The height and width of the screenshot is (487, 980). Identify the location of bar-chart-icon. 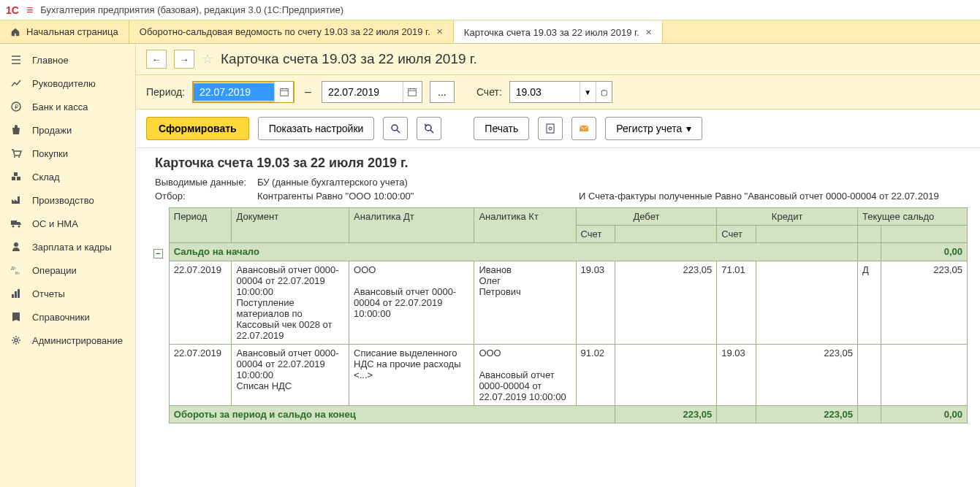
(16, 294).